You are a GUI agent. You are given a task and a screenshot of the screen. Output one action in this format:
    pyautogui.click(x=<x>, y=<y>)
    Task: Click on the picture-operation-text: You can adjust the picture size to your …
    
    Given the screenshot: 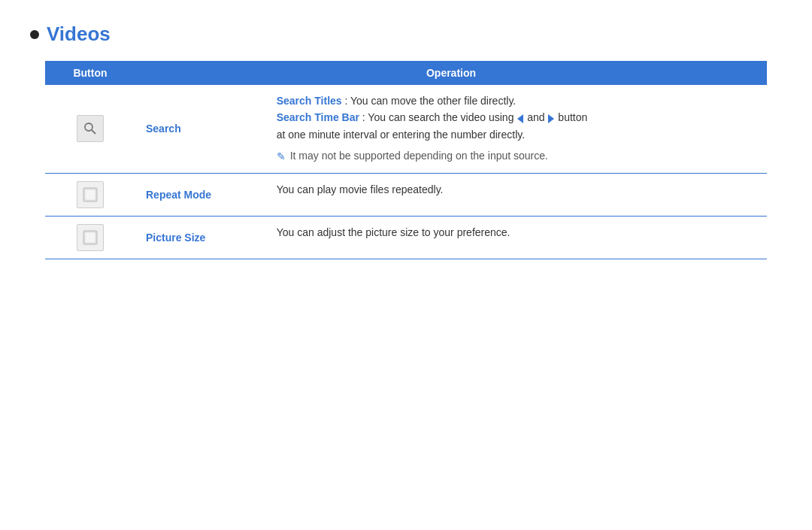 What is the action you would take?
    pyautogui.click(x=394, y=232)
    